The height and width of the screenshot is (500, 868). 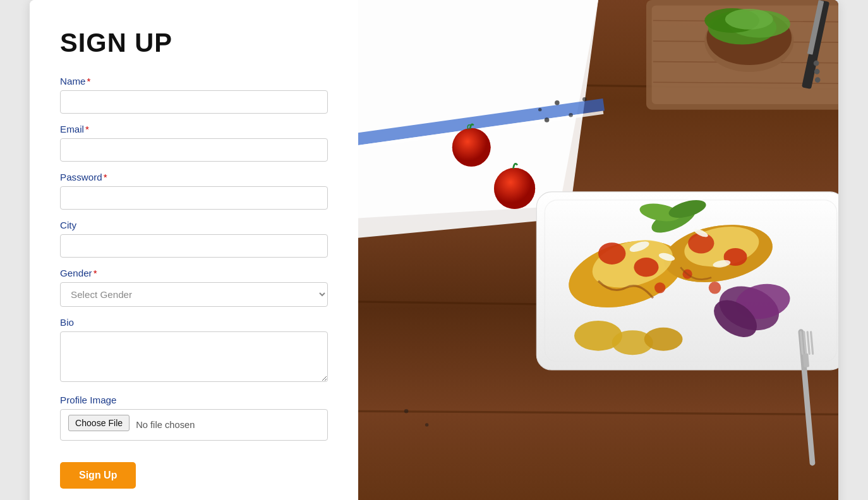 What do you see at coordinates (194, 191) in the screenshot?
I see `password-group: Password*` at bounding box center [194, 191].